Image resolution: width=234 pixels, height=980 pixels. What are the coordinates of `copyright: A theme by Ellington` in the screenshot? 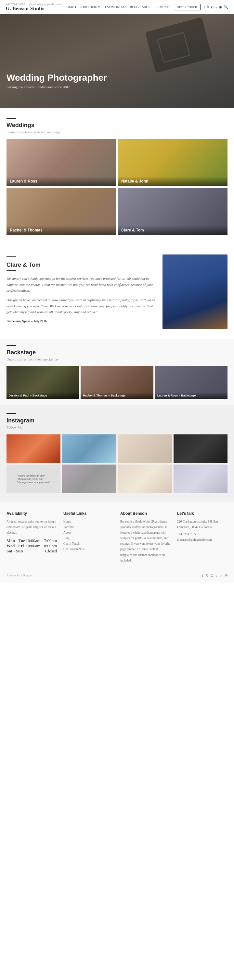 It's located at (19, 575).